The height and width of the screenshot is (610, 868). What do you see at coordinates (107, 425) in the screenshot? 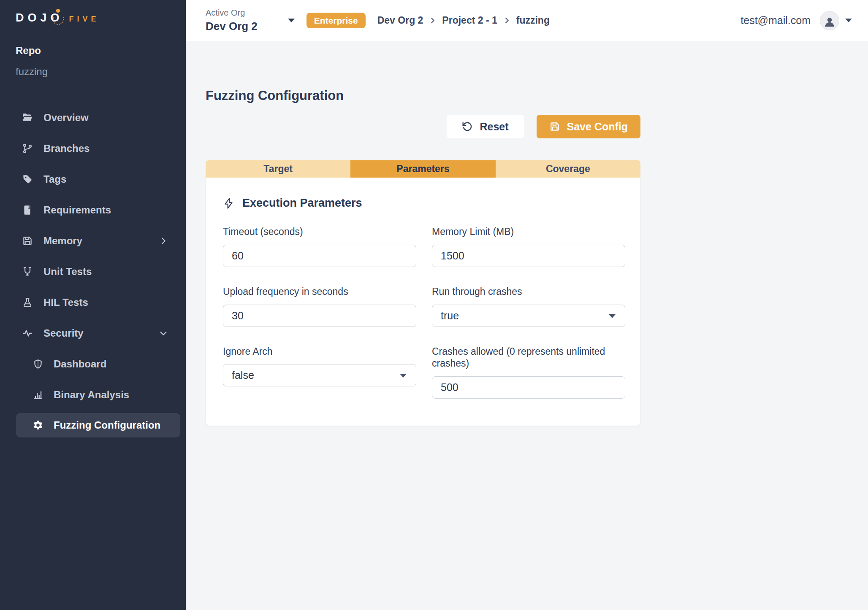
I see `sidebar-item-label: Fuzzing Configuration` at bounding box center [107, 425].